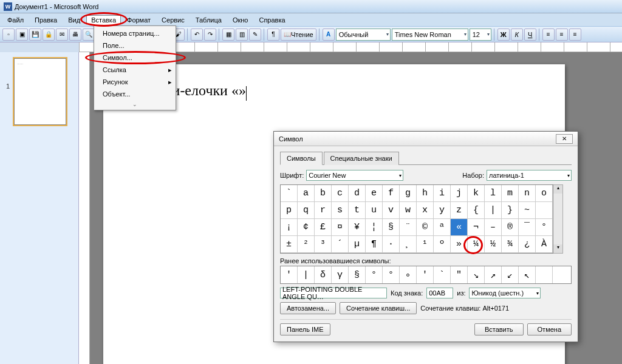  I want to click on symbol-cell: ±, so click(289, 244).